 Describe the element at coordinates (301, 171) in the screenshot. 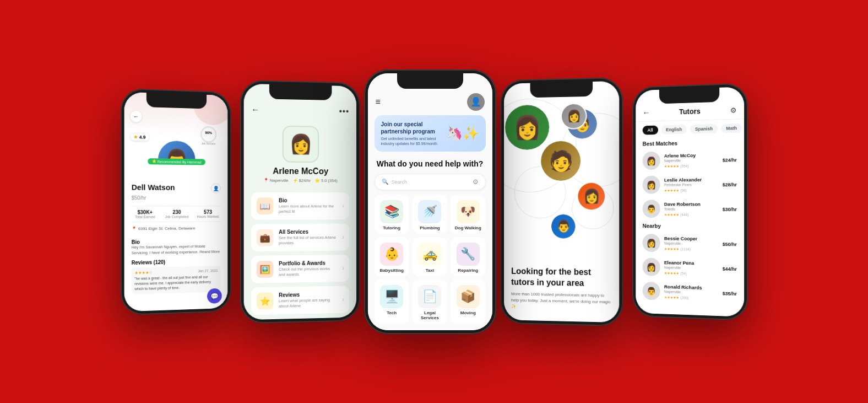

I see `p2-name: Arlene McCoy` at that location.